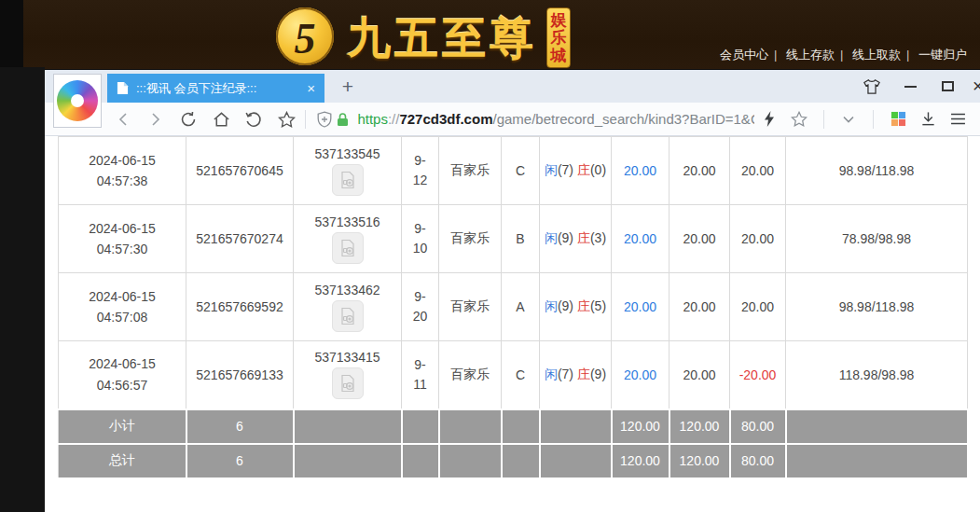 The height and width of the screenshot is (512, 980). What do you see at coordinates (849, 119) in the screenshot?
I see `chevron-down-icon` at bounding box center [849, 119].